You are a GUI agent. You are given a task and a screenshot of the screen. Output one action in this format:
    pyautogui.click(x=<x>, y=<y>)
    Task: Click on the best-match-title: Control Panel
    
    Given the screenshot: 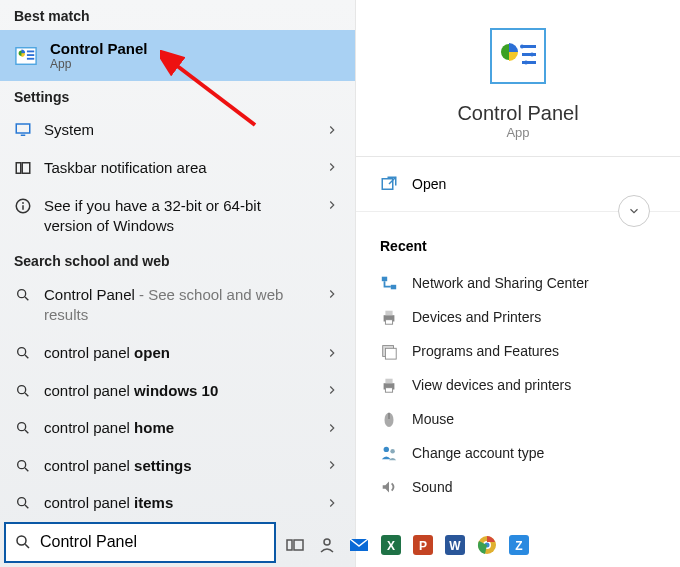 What is the action you would take?
    pyautogui.click(x=196, y=48)
    